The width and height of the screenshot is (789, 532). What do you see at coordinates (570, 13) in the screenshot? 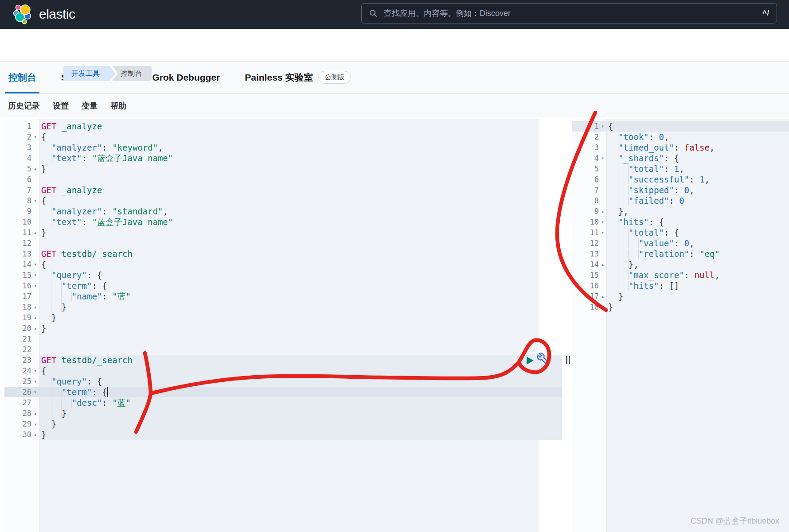
I see `global-search-input` at bounding box center [570, 13].